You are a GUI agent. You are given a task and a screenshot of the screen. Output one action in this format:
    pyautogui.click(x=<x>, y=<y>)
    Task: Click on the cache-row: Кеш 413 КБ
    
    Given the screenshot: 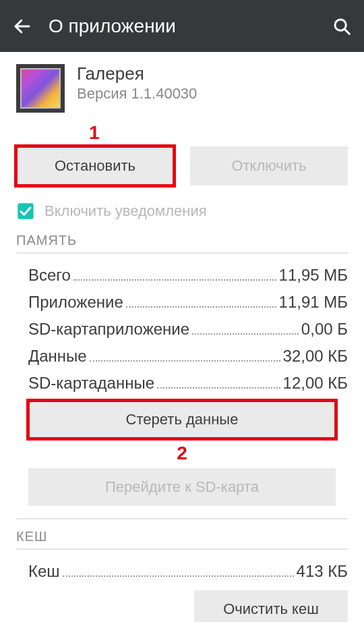 What is the action you would take?
    pyautogui.click(x=182, y=571)
    